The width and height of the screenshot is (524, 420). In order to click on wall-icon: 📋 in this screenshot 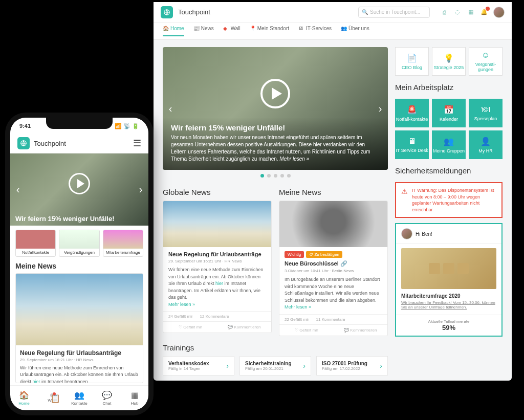, I will do `click(52, 395)`.